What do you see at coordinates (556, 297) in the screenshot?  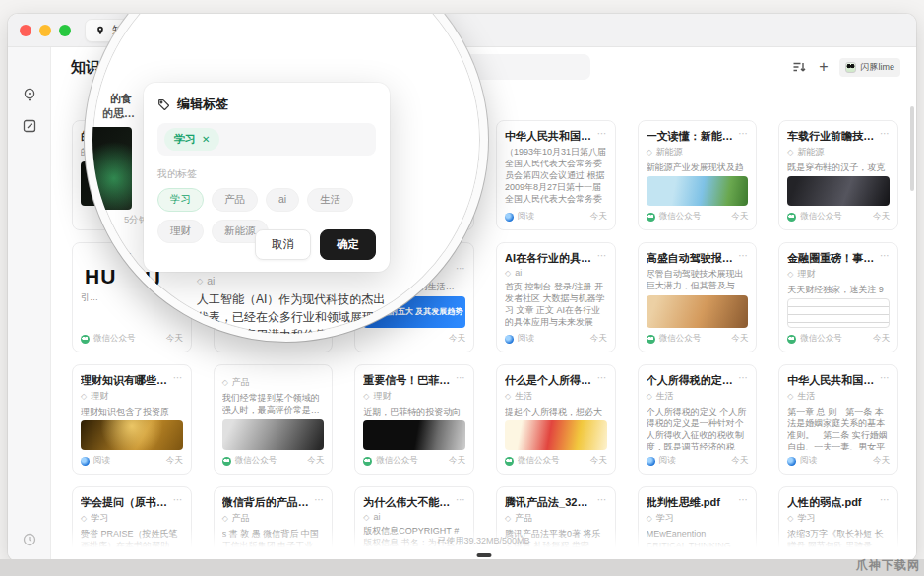 I see `note-card: AI在各行业的具体应用与…⋯◇ai首页 控制台 登录/注册 开发者社区 大数据与…` at bounding box center [556, 297].